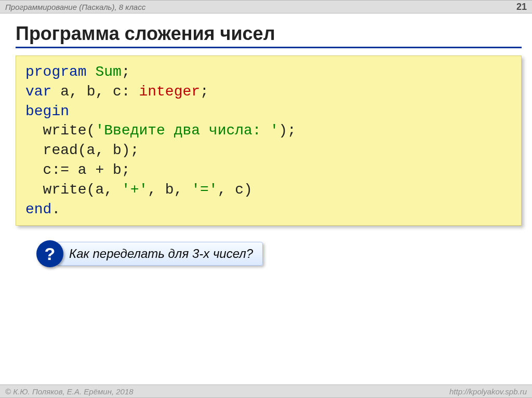  Describe the element at coordinates (56, 210) in the screenshot. I see `code-text: .` at that location.